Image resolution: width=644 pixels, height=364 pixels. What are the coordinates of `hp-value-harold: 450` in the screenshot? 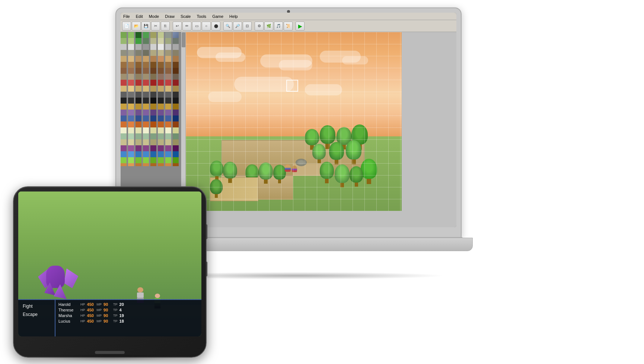 It's located at (91, 304).